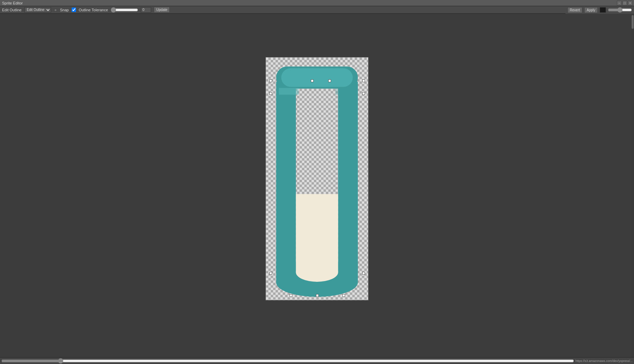 The height and width of the screenshot is (364, 634). Describe the element at coordinates (288, 361) in the screenshot. I see `horizontal-scrollbar` at that location.